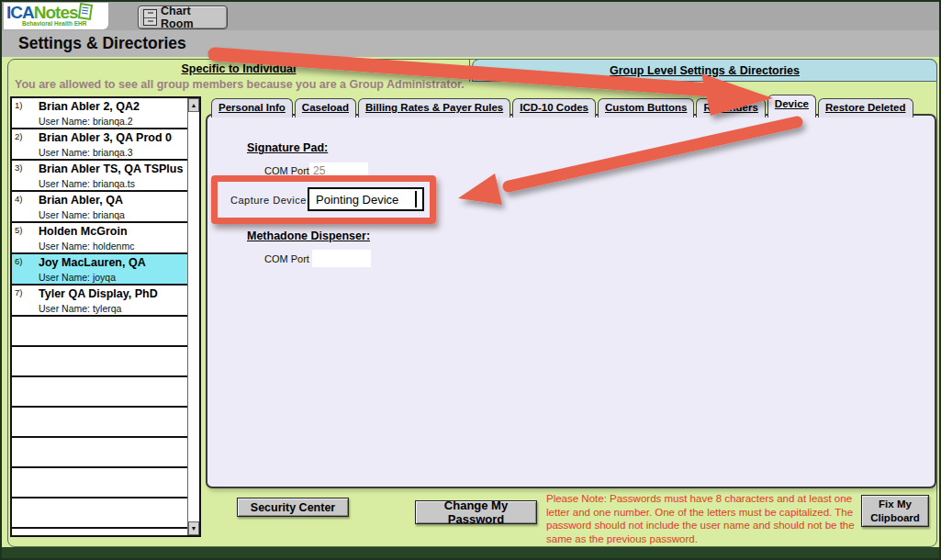 This screenshot has width=941, height=560. Describe the element at coordinates (99, 176) in the screenshot. I see `user-list-item: 3)Brian Abler TS, QA TSPlusUser Name: br…` at that location.